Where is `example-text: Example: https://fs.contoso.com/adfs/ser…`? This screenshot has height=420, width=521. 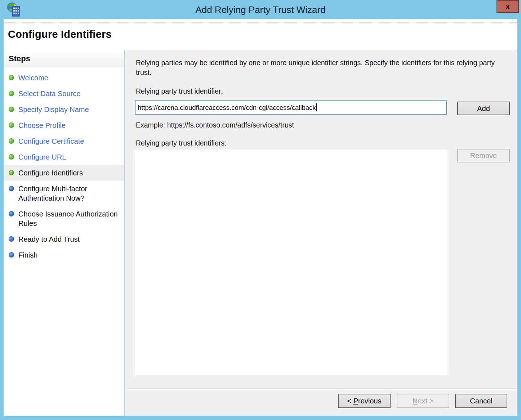 example-text: Example: https://fs.contoso.com/adfs/ser… is located at coordinates (215, 125).